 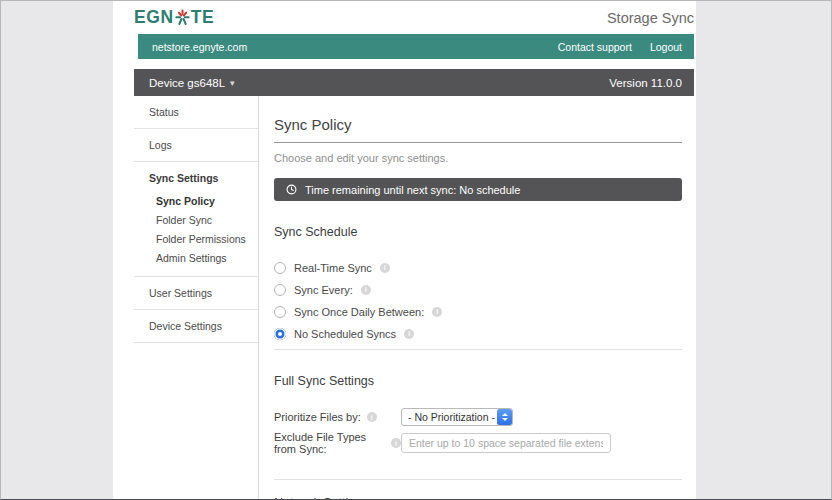 What do you see at coordinates (478, 498) in the screenshot?
I see `network-settings-heading: Network Settings` at bounding box center [478, 498].